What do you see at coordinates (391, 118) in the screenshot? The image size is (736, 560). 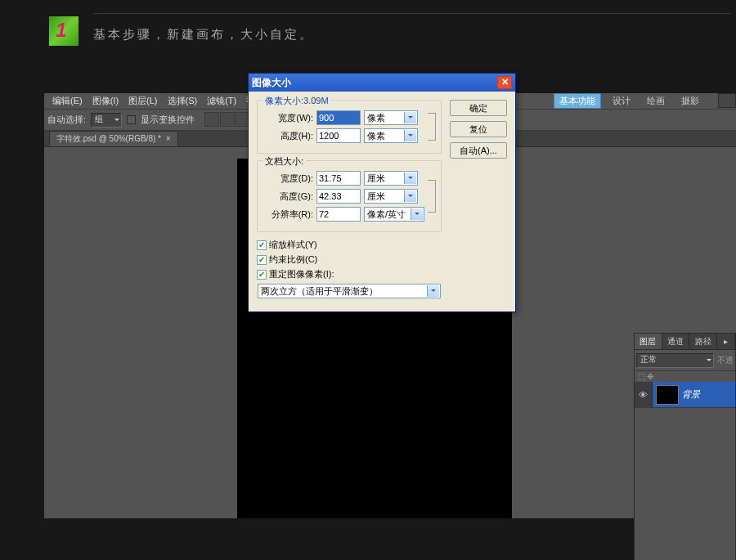 I see `width-unit-select: 像素` at bounding box center [391, 118].